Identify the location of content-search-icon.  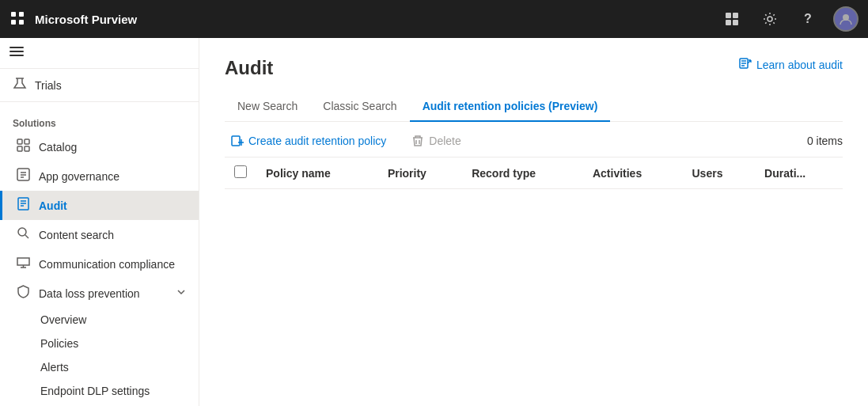
(23, 234).